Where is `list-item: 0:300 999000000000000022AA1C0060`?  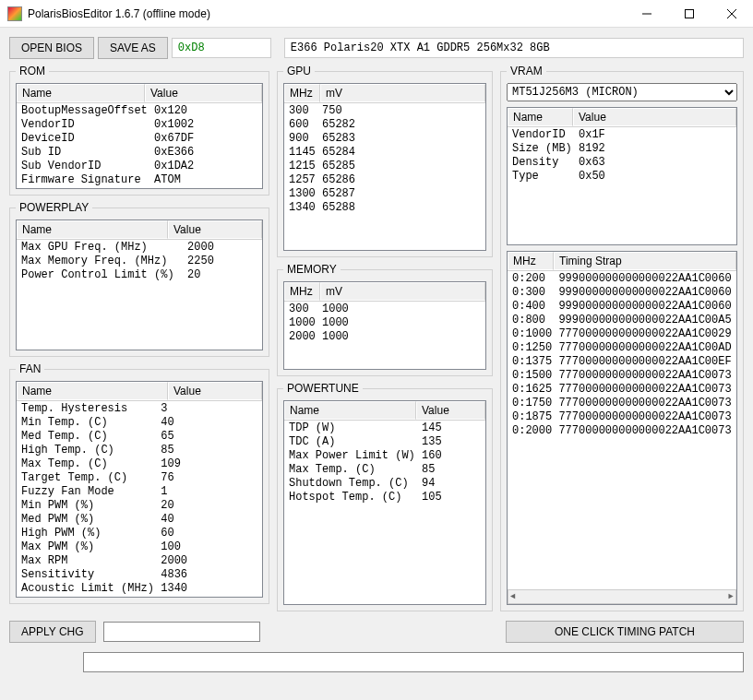
list-item: 0:300 999000000000000022AA1C0060 is located at coordinates (622, 293).